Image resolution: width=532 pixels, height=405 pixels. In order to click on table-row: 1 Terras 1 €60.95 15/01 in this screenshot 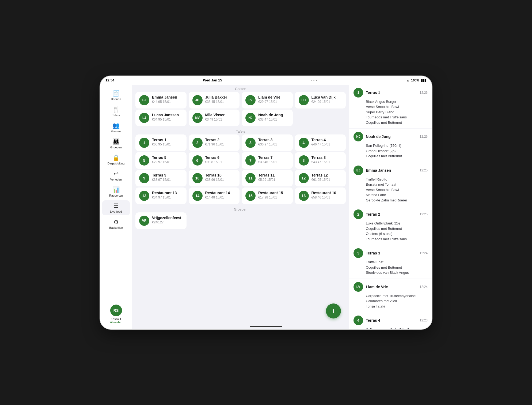, I will do `click(161, 143)`.